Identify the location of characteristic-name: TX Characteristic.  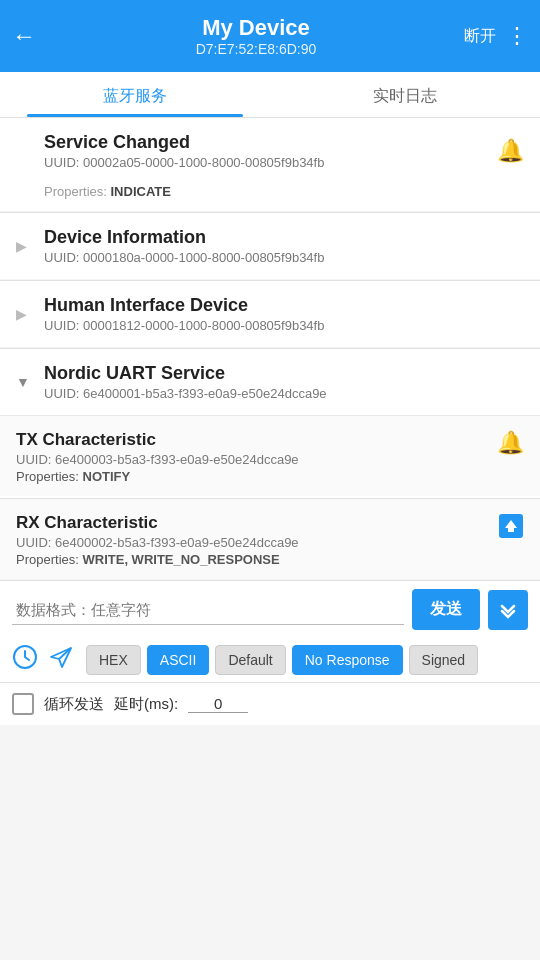
(252, 440).